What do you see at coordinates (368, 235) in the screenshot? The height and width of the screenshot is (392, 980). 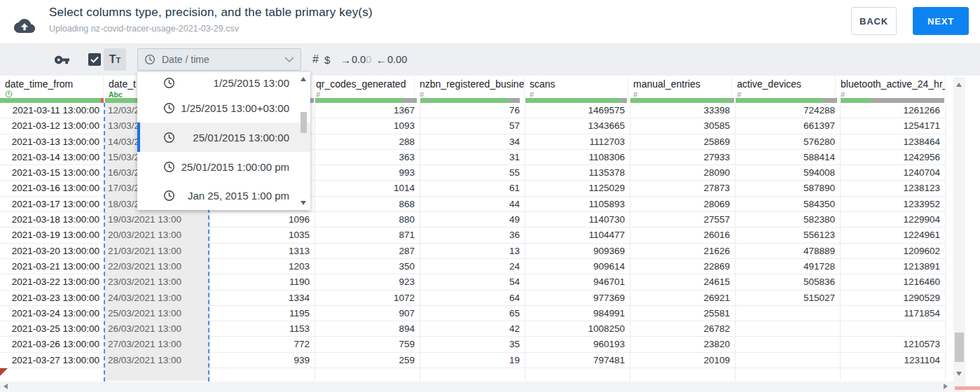 I see `table-cell: 871` at bounding box center [368, 235].